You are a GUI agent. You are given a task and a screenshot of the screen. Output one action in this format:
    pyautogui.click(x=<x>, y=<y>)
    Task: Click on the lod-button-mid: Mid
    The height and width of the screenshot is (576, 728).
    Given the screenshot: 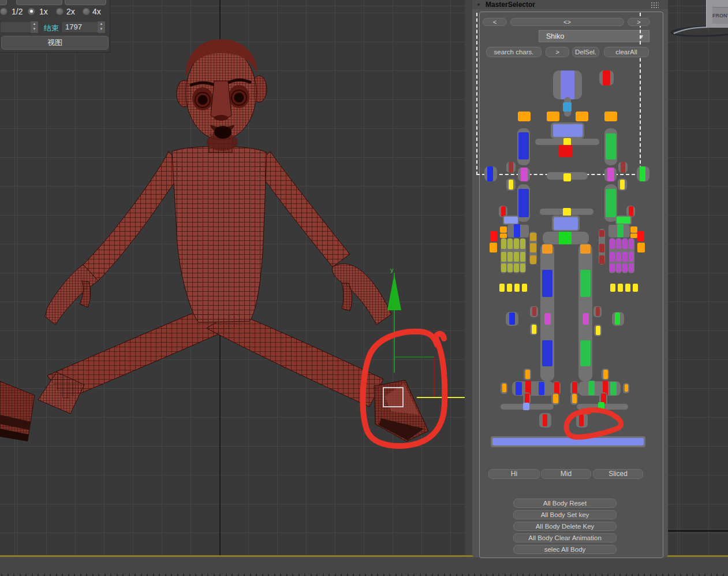 What is the action you would take?
    pyautogui.click(x=566, y=474)
    